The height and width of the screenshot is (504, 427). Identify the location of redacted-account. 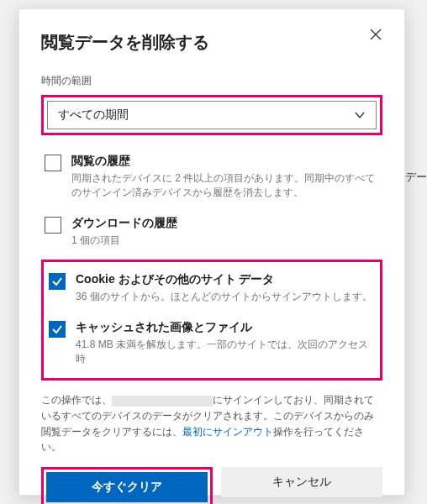
(162, 402).